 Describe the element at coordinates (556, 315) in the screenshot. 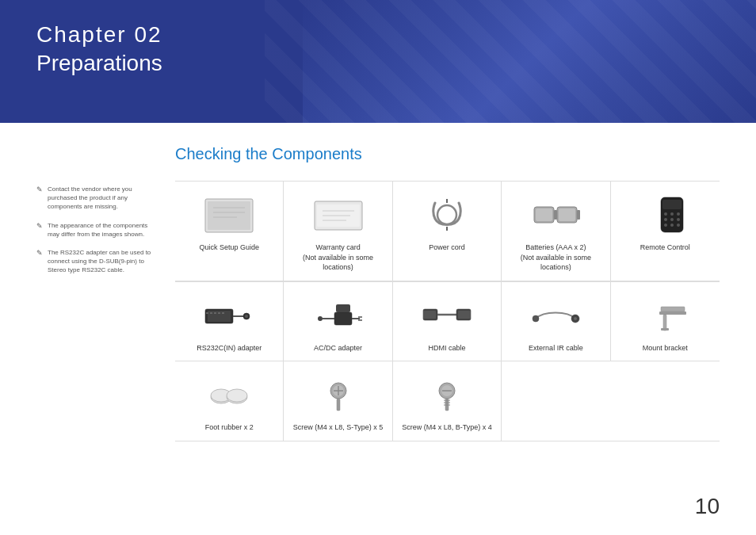

I see `ir-cable-icon` at that location.